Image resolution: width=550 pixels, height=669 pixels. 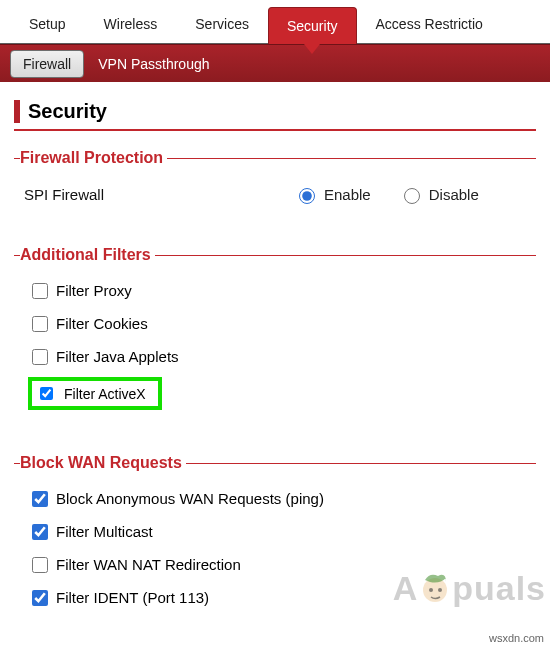 What do you see at coordinates (103, 463) in the screenshot?
I see `legend-block-wan: Block WAN Requests` at bounding box center [103, 463].